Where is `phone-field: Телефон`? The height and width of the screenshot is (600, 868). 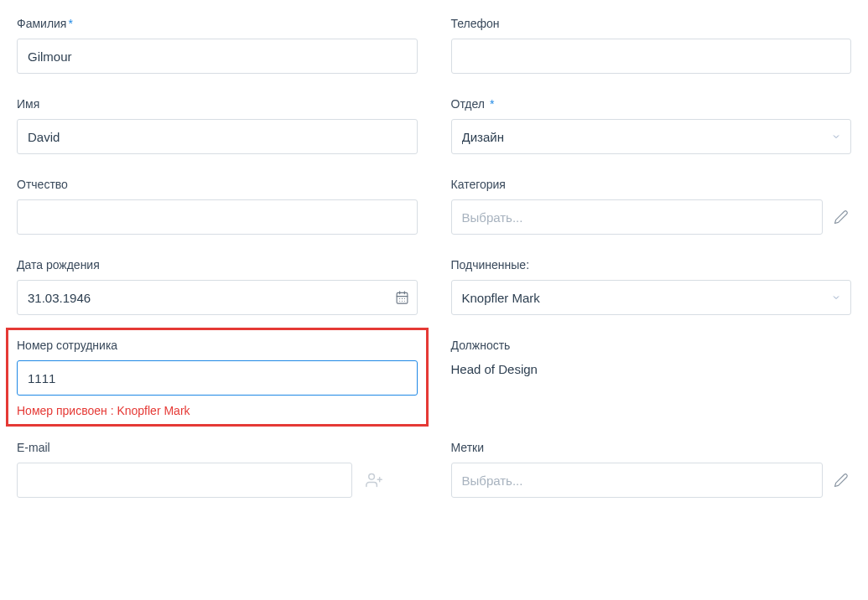 phone-field: Телефон is located at coordinates (652, 45).